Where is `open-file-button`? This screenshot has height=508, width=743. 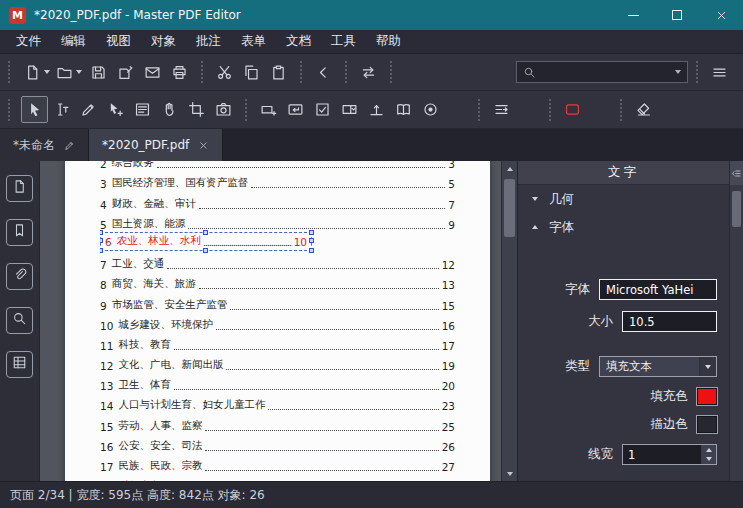 open-file-button is located at coordinates (69, 72).